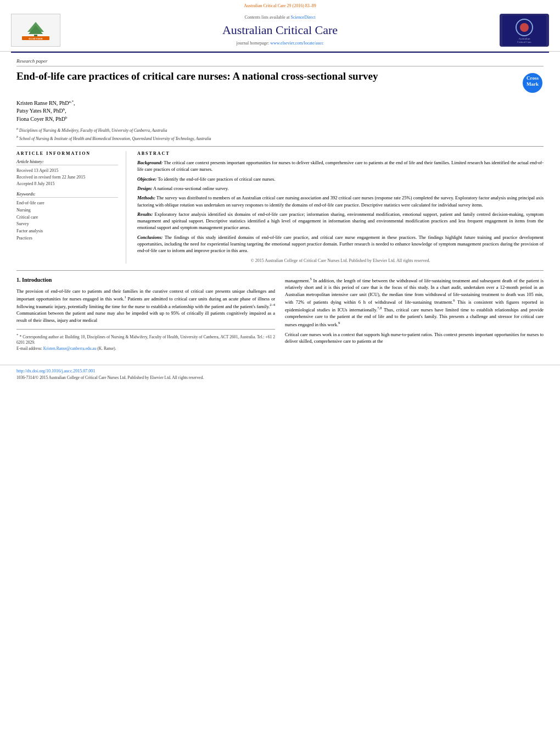 The image size is (560, 742). Describe the element at coordinates (280, 314) in the screenshot. I see `main-content: 1. Introduction The provision of end-of-…` at that location.